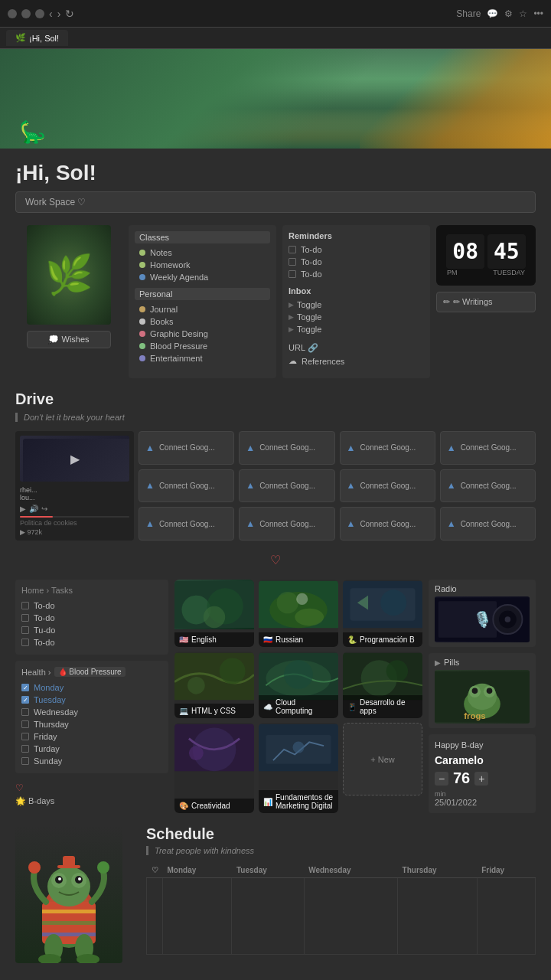 The width and height of the screenshot is (551, 980). What do you see at coordinates (142, 334) in the screenshot?
I see `graphic-dot` at bounding box center [142, 334].